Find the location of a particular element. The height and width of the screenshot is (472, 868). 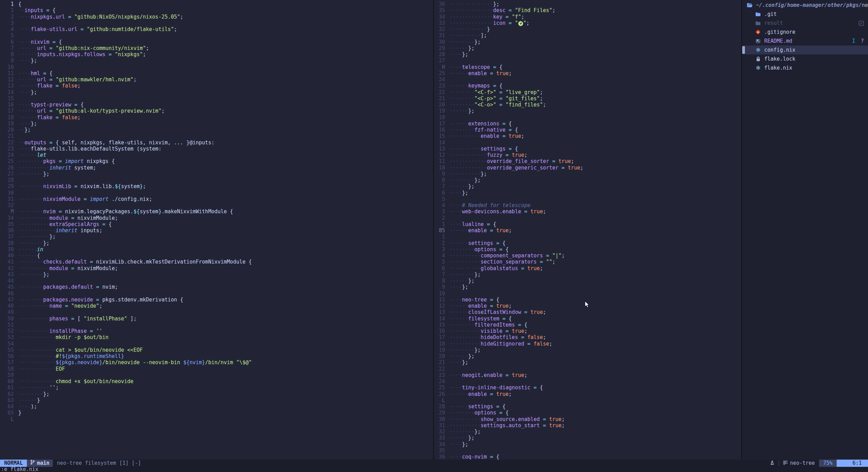

code-line: 6····}; is located at coordinates (587, 193).